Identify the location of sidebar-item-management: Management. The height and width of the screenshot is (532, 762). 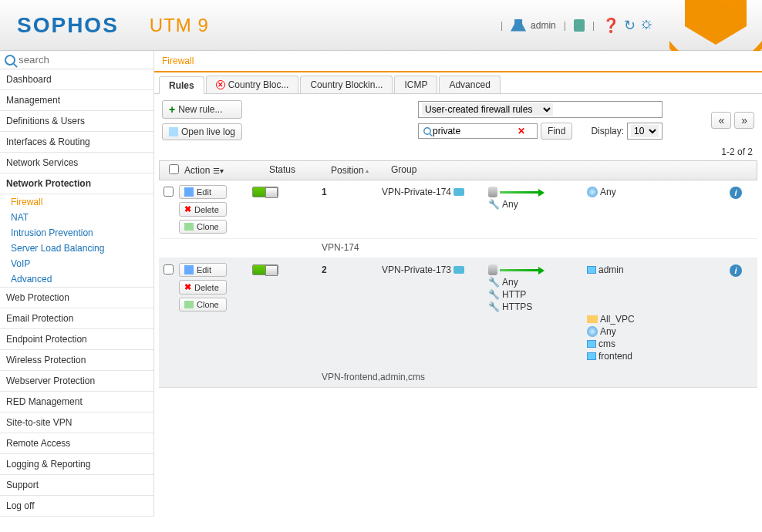
(77, 100).